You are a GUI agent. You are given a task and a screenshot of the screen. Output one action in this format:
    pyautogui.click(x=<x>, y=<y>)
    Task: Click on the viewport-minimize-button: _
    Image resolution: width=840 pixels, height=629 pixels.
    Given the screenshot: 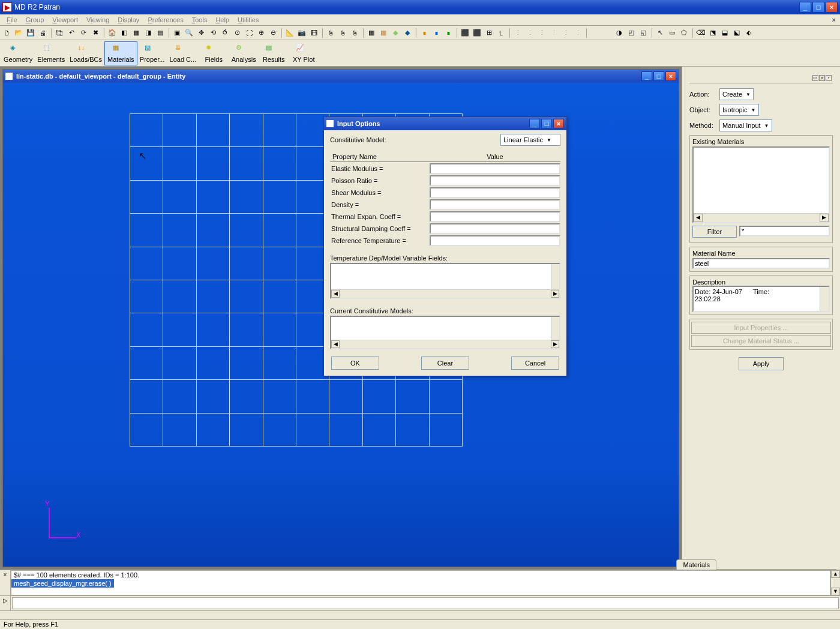 What is the action you would take?
    pyautogui.click(x=647, y=76)
    